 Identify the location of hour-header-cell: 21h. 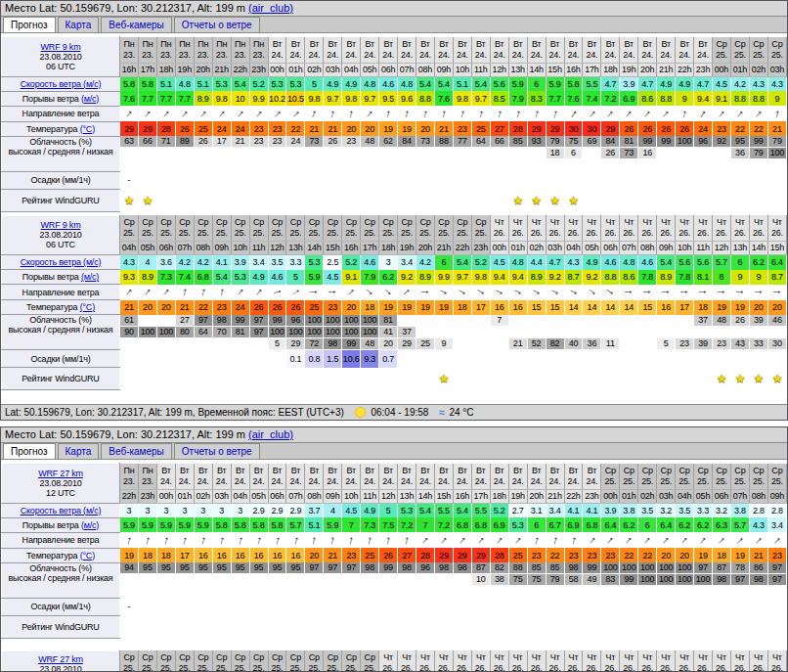
(221, 69).